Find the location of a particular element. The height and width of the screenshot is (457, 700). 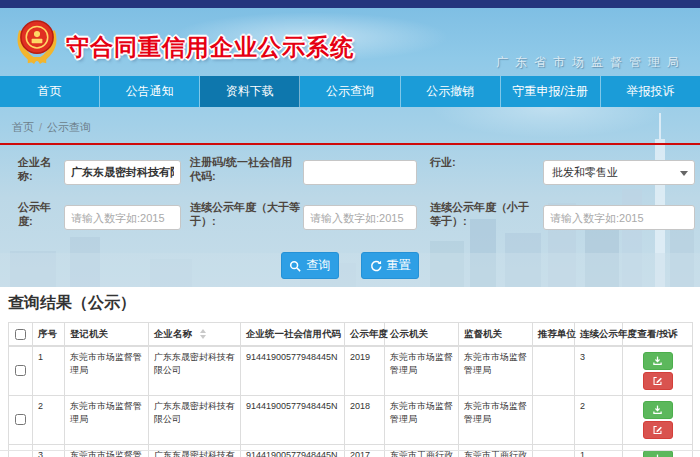

nav-item-home: 首页 is located at coordinates (50, 92).